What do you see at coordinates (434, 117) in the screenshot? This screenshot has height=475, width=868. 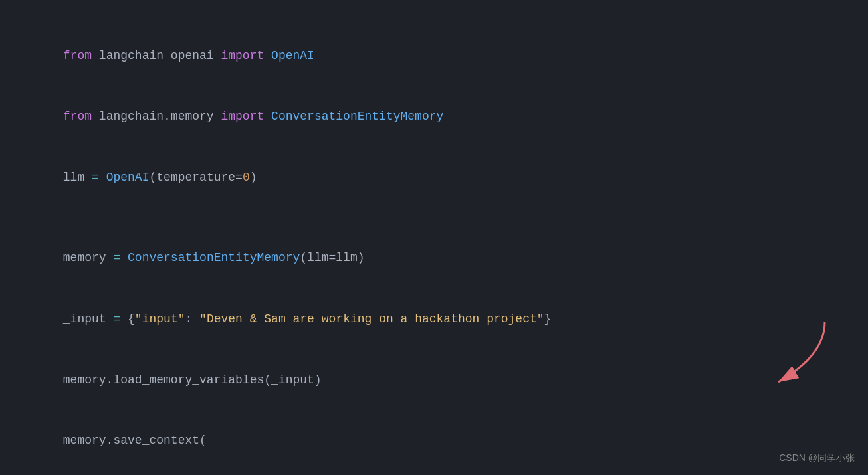 I see `code-line: from langchain.memory import Conversatio…` at bounding box center [434, 117].